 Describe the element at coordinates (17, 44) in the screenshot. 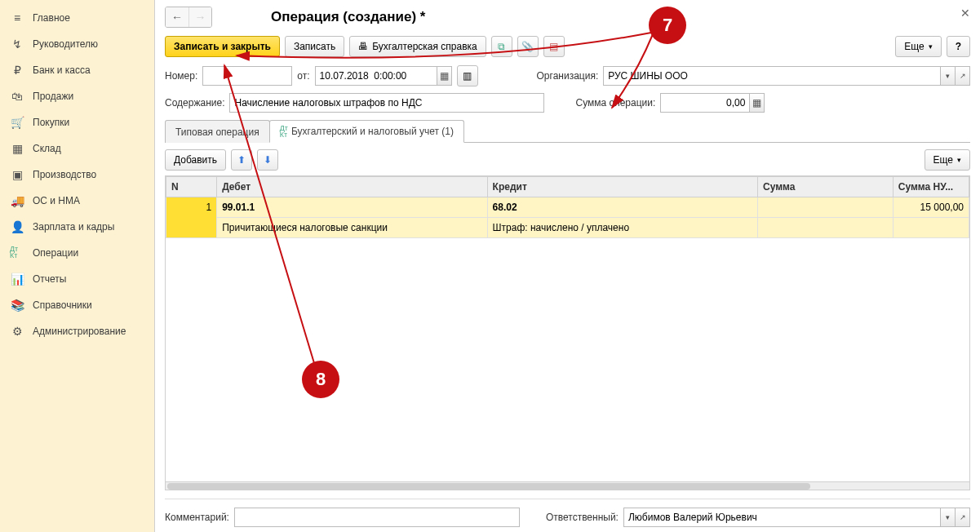

I see `chart-icon: ↯` at that location.